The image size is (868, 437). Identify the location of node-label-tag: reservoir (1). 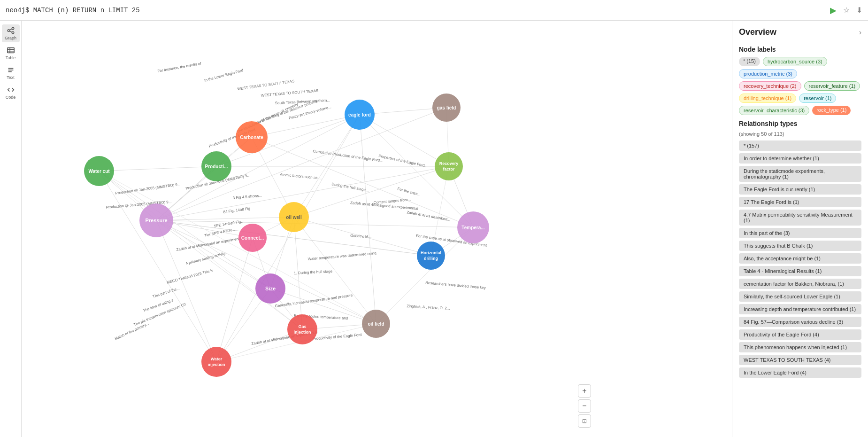
(818, 98).